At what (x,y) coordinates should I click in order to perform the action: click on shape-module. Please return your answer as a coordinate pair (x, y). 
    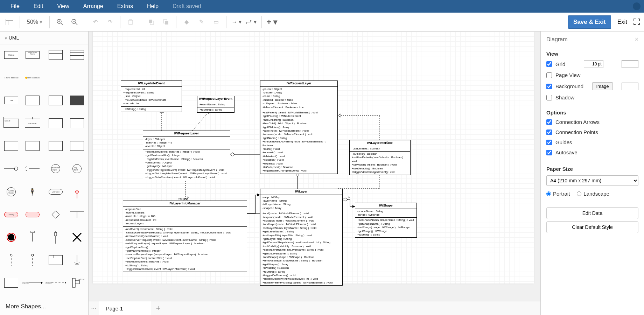
    Looking at the image, I should click on (32, 100).